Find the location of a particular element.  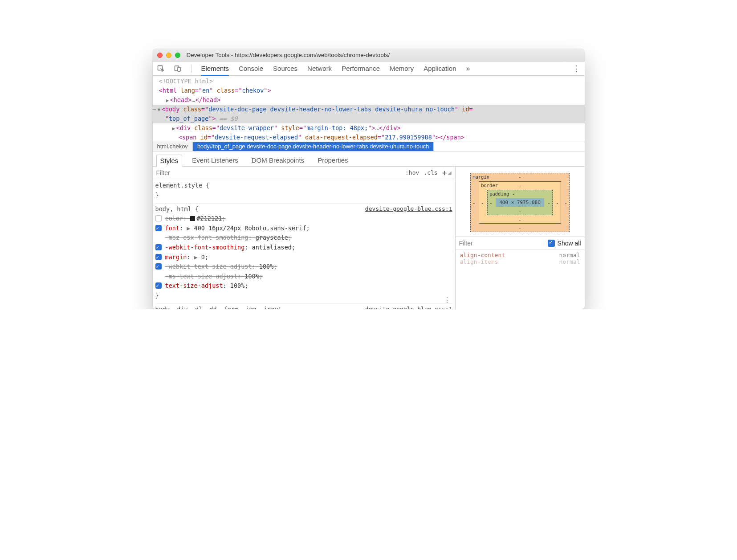

main-tab-bar: Elements Console Sources Network Perform… is located at coordinates (369, 69).